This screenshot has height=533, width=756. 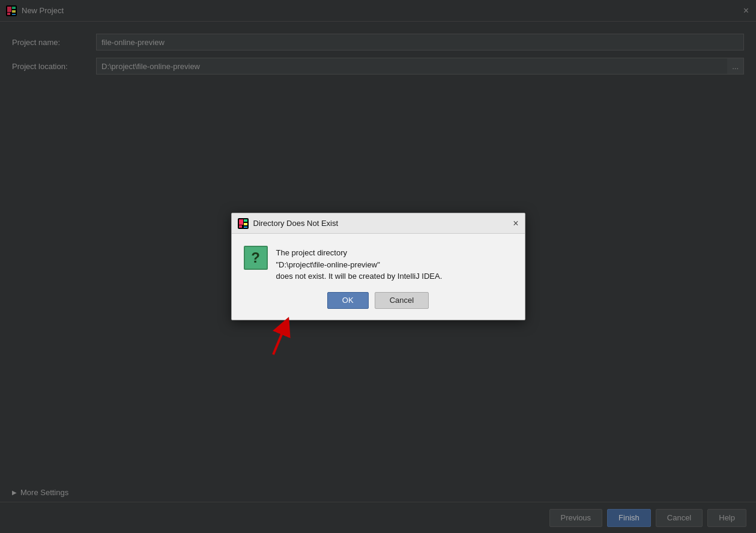 What do you see at coordinates (378, 224) in the screenshot?
I see `dialog-titlebar: Directory Does Not Exist ×` at bounding box center [378, 224].